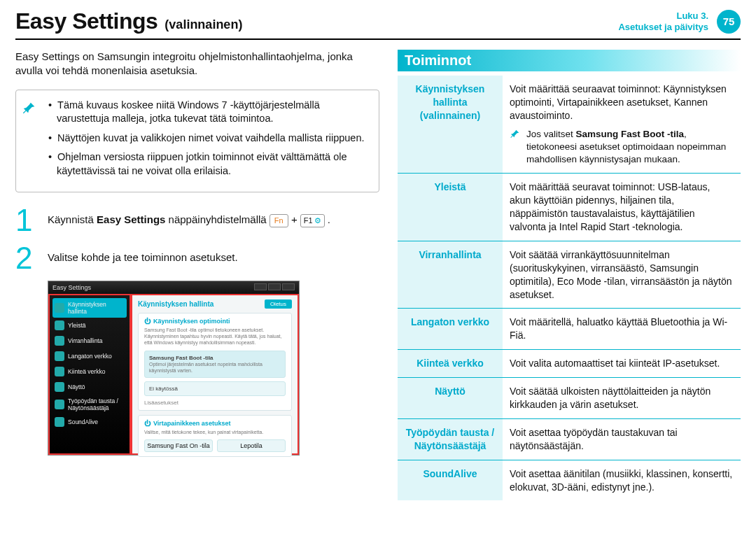  I want to click on app-screenshot: Easy Settings Käynnistyksen hallinta Yle…, so click(174, 368).